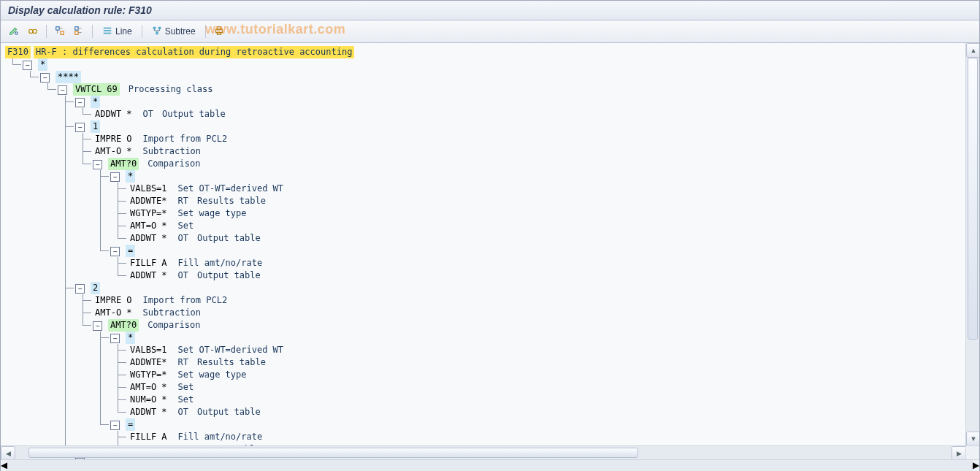 This screenshot has width=980, height=471. What do you see at coordinates (219, 32) in the screenshot?
I see `print-icon` at bounding box center [219, 32].